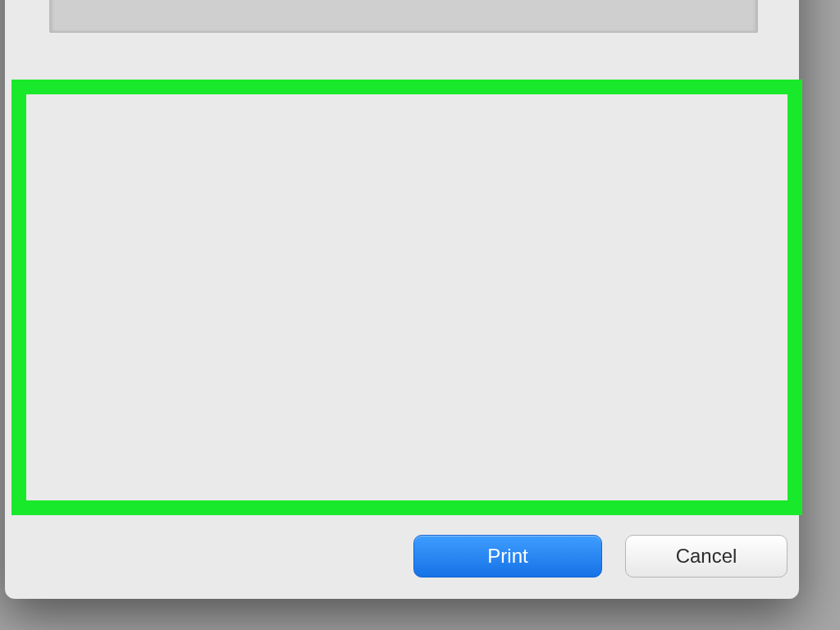 The image size is (840, 630). I want to click on collate-label: Collate, so click(507, 271).